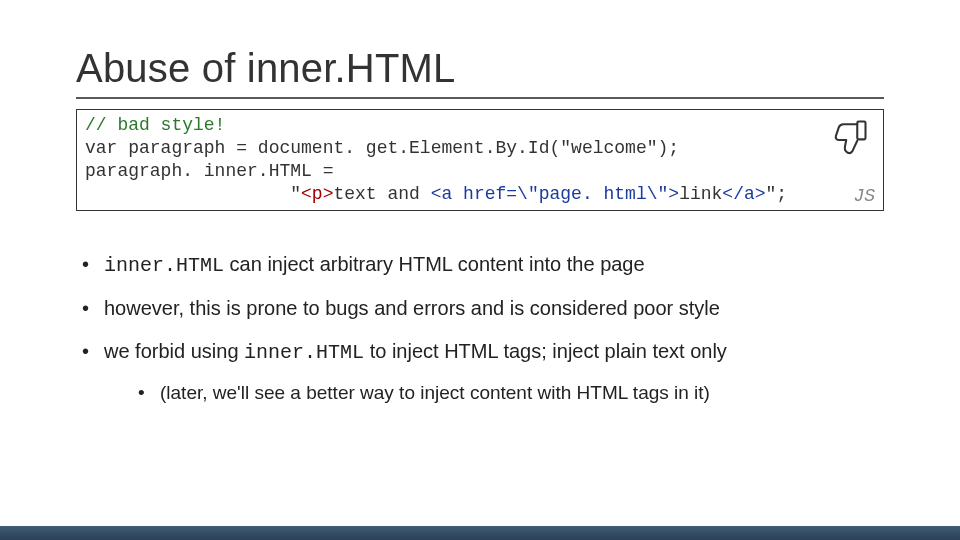 The width and height of the screenshot is (960, 540). I want to click on bullet-1-code: inner.HTML, so click(164, 266).